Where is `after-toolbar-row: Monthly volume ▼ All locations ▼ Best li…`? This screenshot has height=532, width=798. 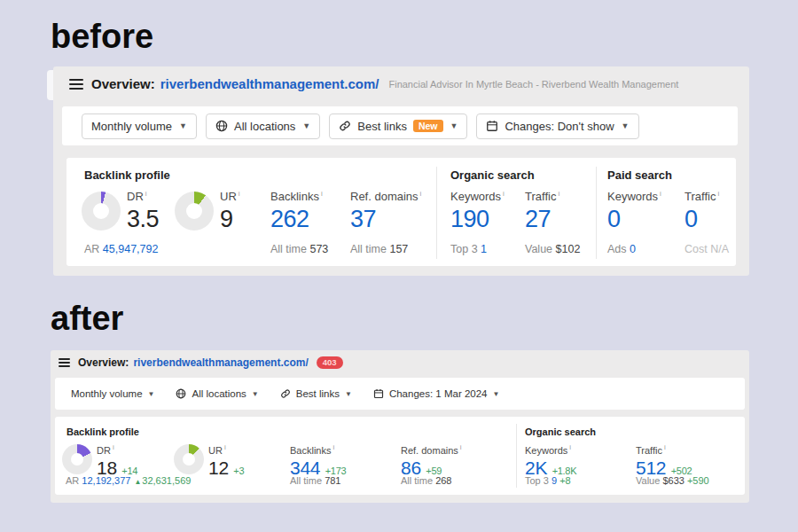 after-toolbar-row: Monthly volume ▼ All locations ▼ Best li… is located at coordinates (400, 394).